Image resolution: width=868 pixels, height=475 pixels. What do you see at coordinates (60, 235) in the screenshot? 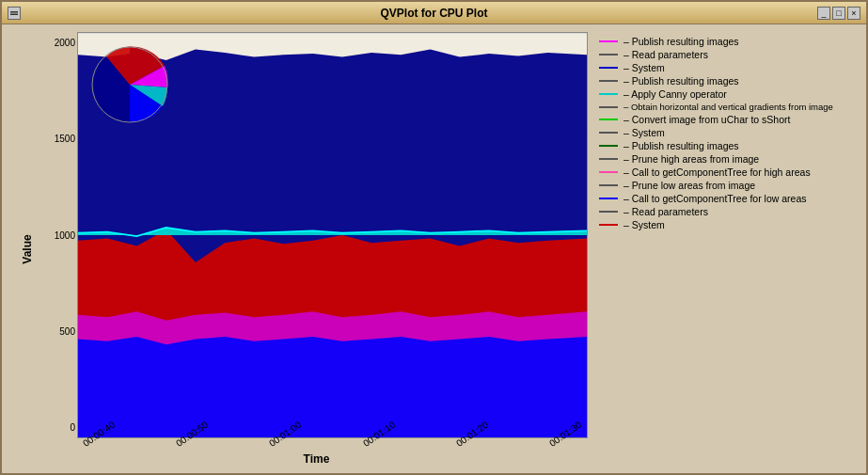
I see `y-tick-1000: 1000` at bounding box center [60, 235].